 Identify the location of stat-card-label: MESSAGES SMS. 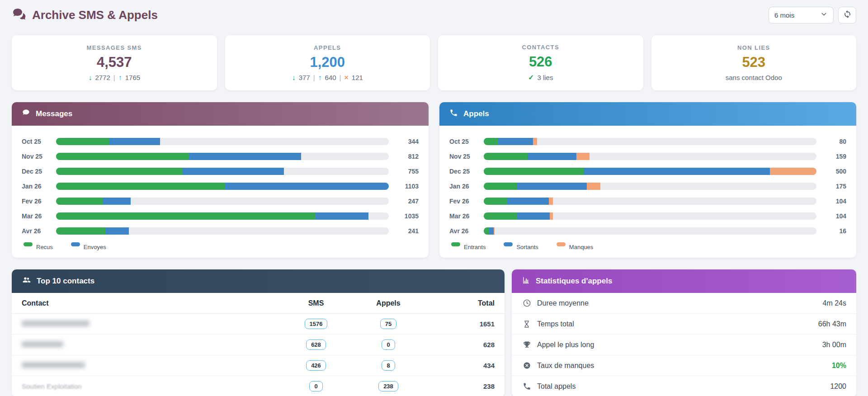
(114, 48).